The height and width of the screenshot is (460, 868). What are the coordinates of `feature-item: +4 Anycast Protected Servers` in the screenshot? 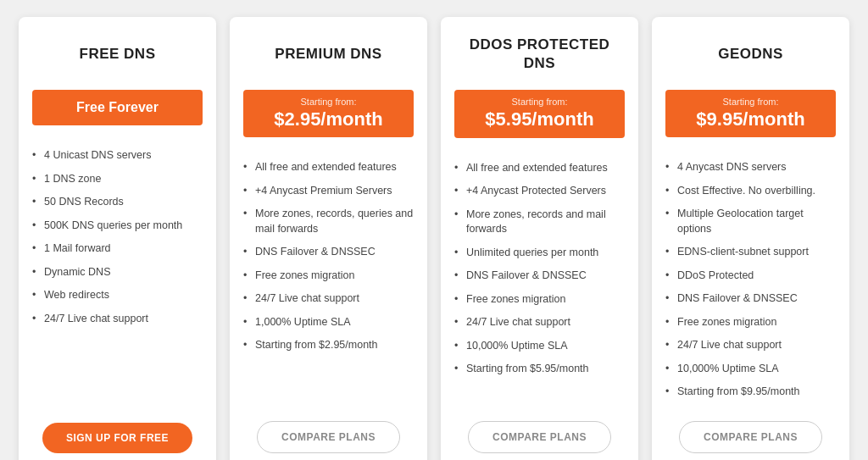 It's located at (539, 191).